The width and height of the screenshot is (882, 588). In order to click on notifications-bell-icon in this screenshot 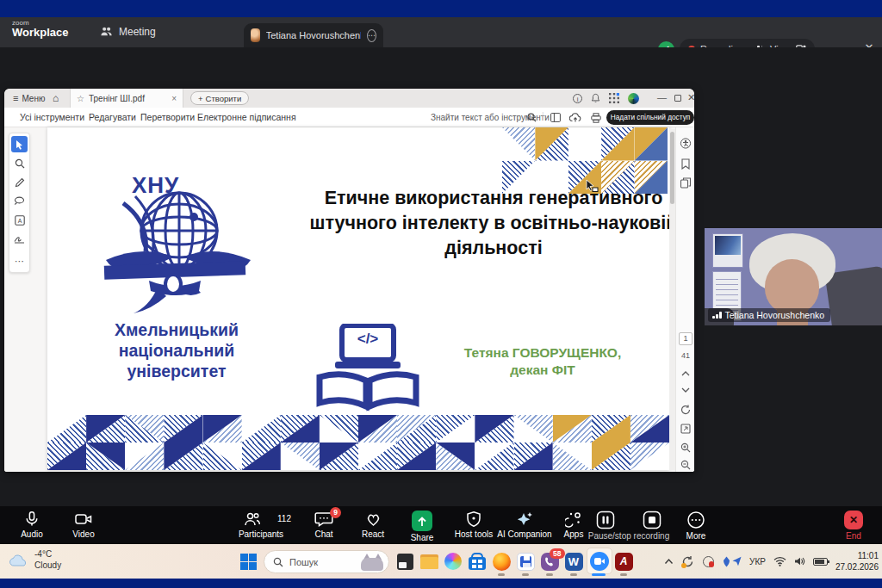, I will do `click(596, 98)`.